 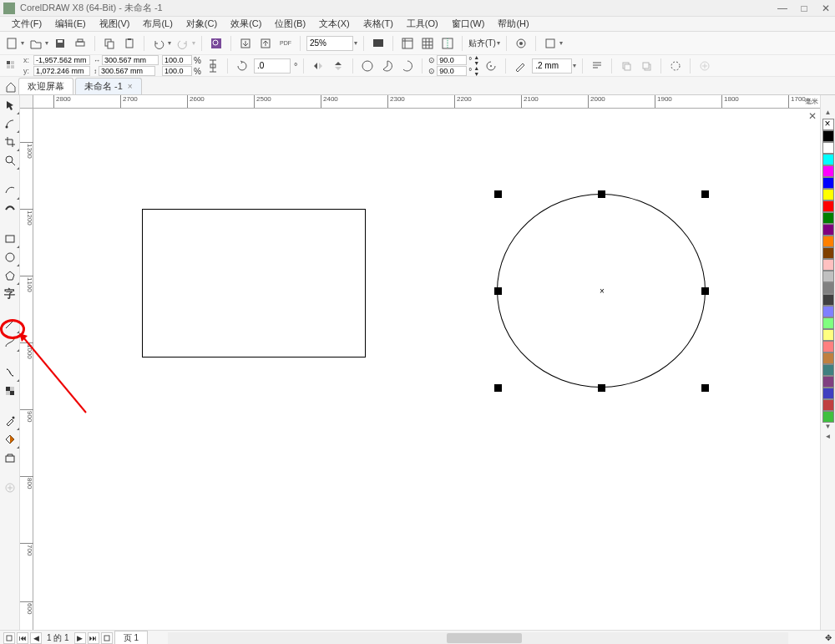 I want to click on ruler-origin, so click(x=27, y=102).